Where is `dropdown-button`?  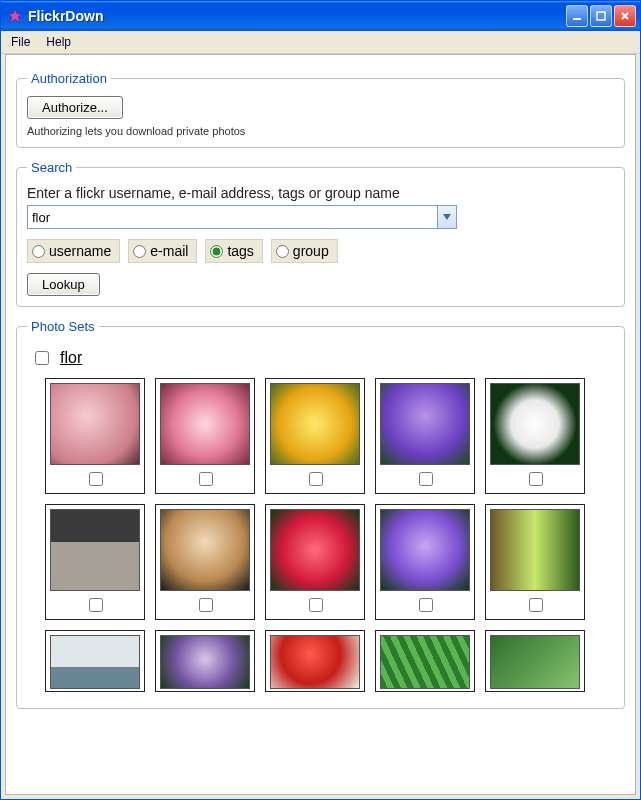
dropdown-button is located at coordinates (447, 217).